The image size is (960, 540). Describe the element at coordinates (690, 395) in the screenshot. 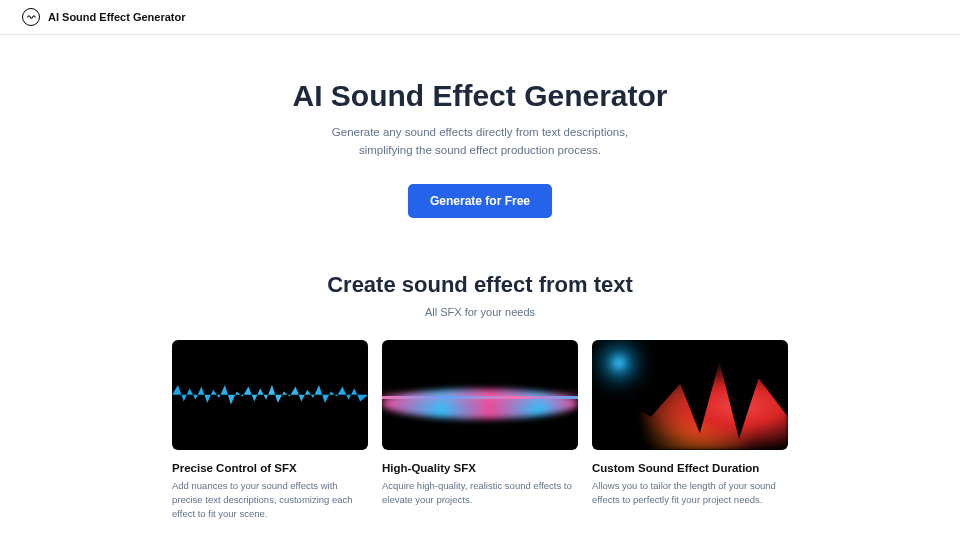

I see `waveform-red-image` at that location.